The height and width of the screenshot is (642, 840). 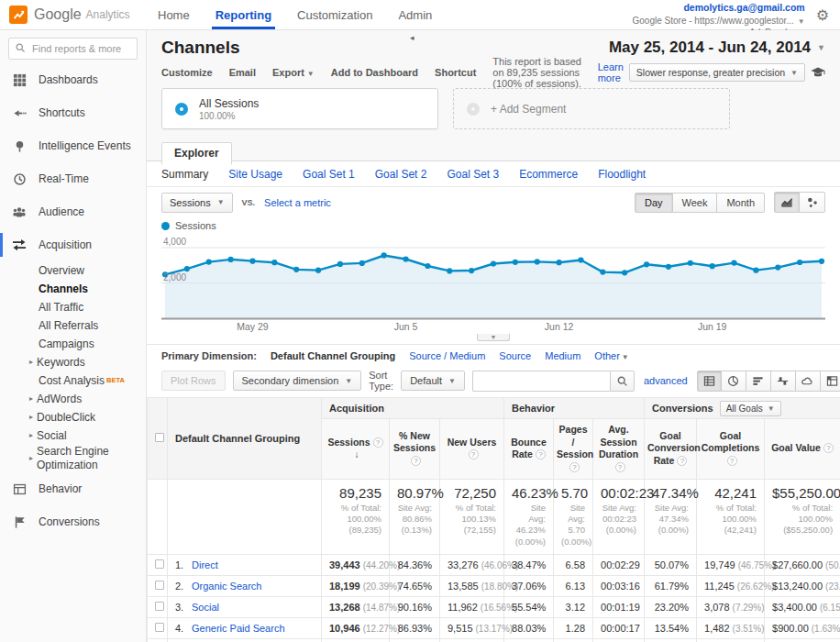 I want to click on sidebar-item-intelligence-events: Intelligence Events, so click(x=73, y=146).